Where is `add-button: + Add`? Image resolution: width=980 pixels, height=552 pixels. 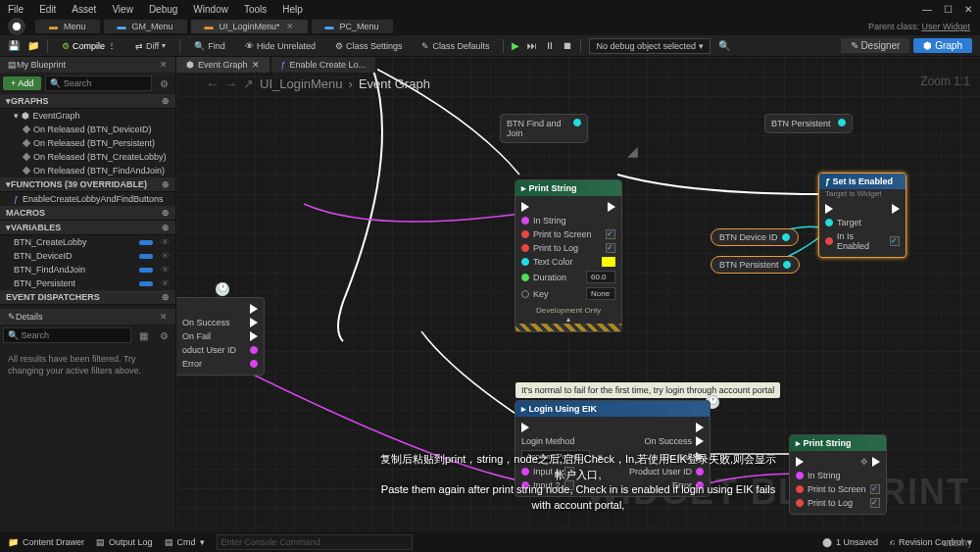
add-button: + Add is located at coordinates (22, 83).